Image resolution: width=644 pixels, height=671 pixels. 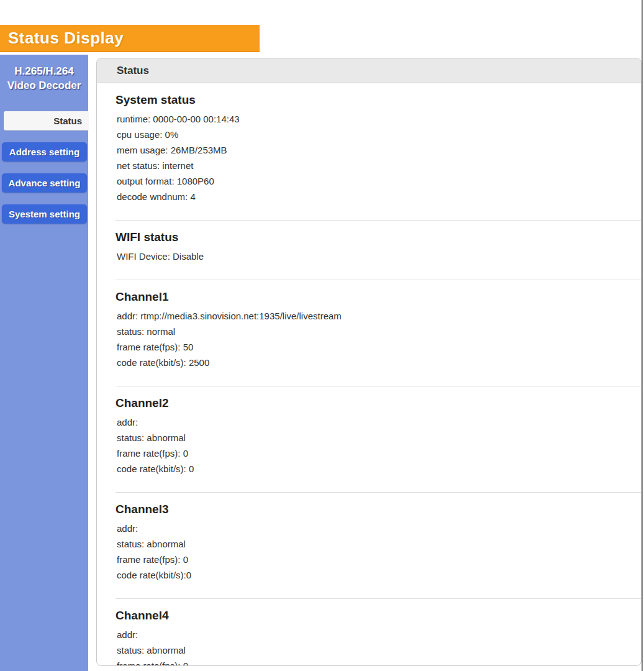 I want to click on status-line: output format: 1080P60, so click(x=378, y=181).